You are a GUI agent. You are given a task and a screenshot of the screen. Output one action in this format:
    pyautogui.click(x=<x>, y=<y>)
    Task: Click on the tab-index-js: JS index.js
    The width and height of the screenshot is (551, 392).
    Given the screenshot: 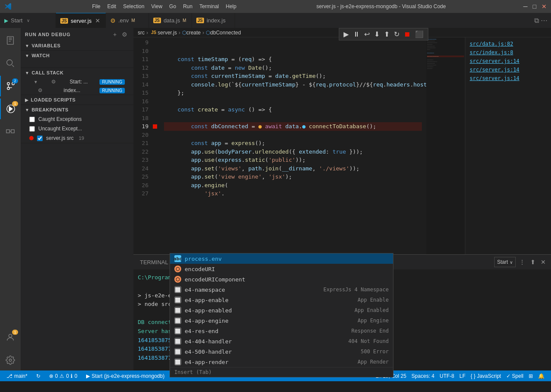 What is the action you would take?
    pyautogui.click(x=214, y=21)
    